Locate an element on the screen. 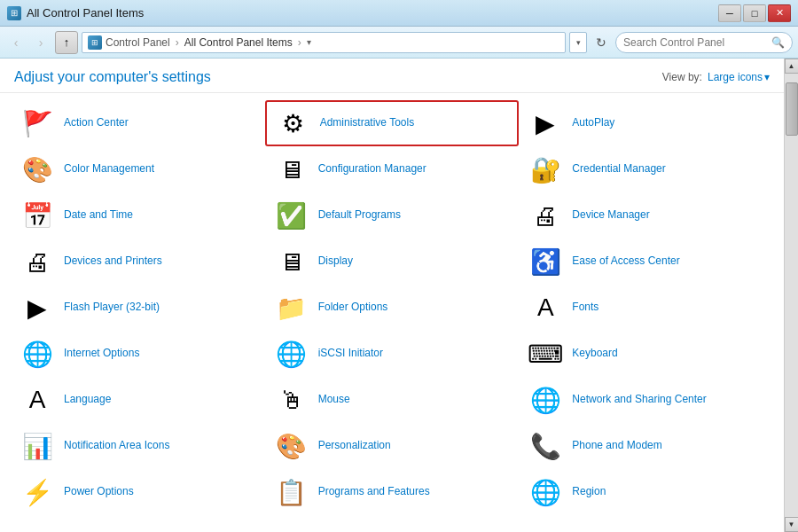 This screenshot has height=532, width=798. item-icon-credential-manager: 🔐 is located at coordinates (545, 169).